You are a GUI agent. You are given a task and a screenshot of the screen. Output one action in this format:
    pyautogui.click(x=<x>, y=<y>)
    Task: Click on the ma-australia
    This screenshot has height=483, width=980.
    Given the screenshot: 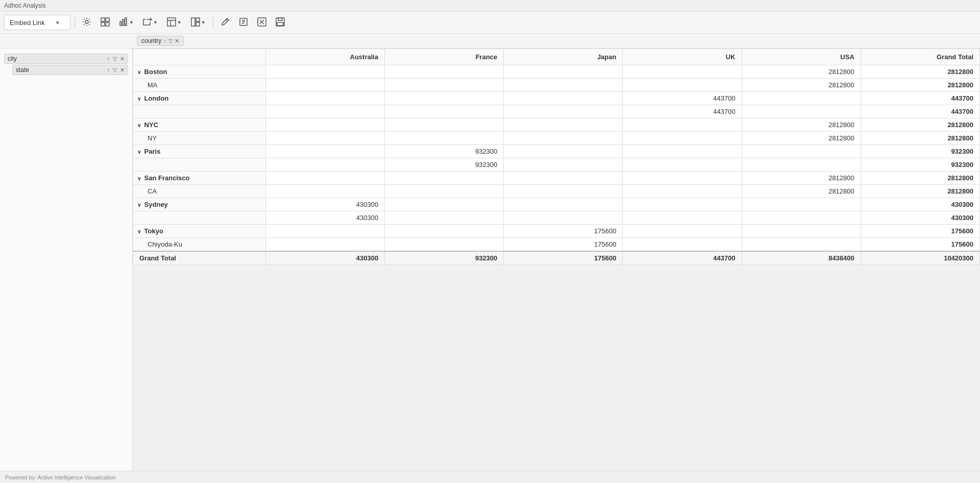 What is the action you would take?
    pyautogui.click(x=326, y=85)
    